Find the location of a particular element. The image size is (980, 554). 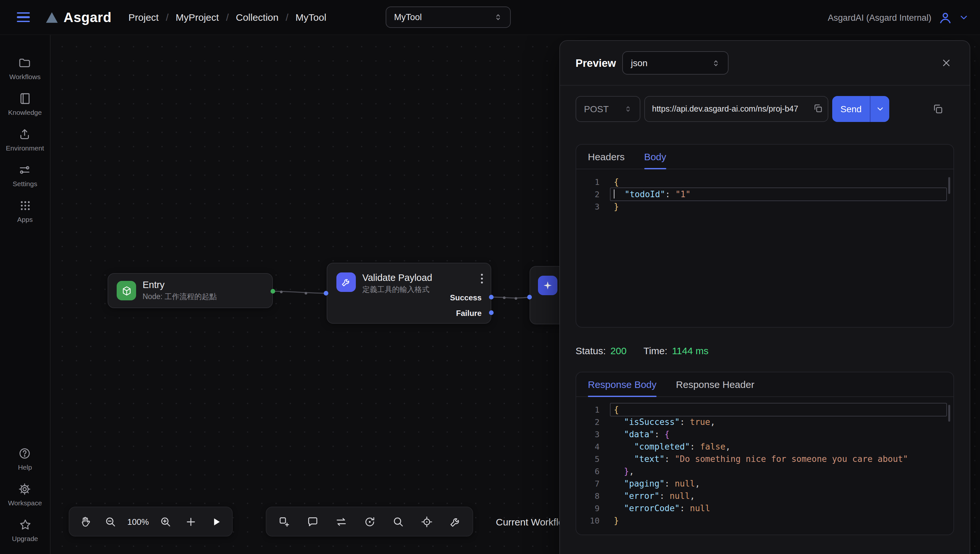

time-label: Time: is located at coordinates (655, 350).